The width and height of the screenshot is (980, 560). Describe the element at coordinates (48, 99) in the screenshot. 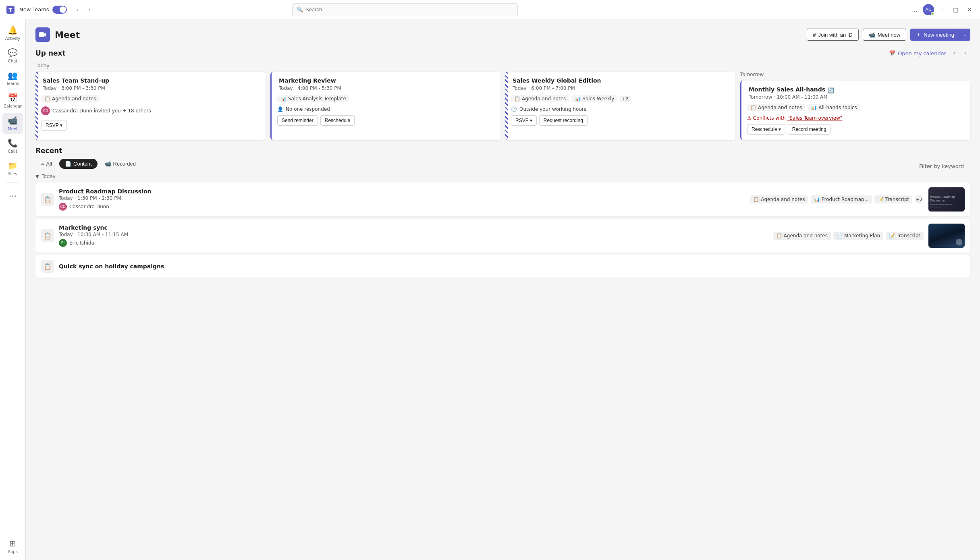

I see `agenda-icon: 📋` at that location.